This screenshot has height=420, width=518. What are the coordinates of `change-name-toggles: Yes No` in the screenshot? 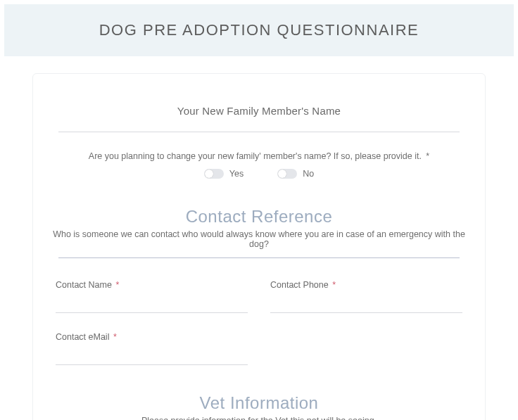 It's located at (259, 174).